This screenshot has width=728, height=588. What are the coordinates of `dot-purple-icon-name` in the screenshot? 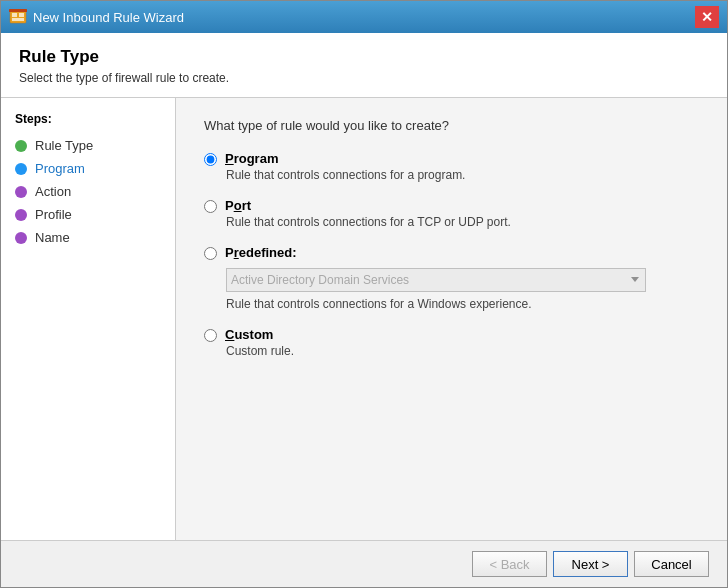 It's located at (21, 238).